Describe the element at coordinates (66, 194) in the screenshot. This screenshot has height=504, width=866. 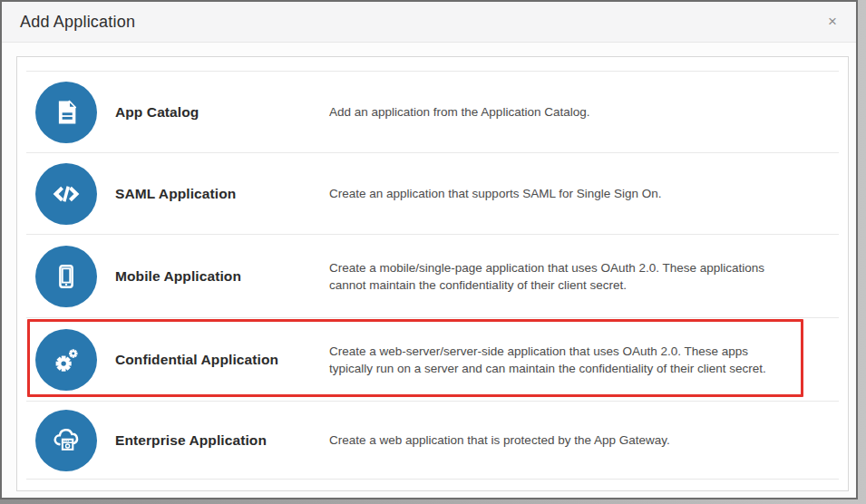
I see `code-icon` at that location.